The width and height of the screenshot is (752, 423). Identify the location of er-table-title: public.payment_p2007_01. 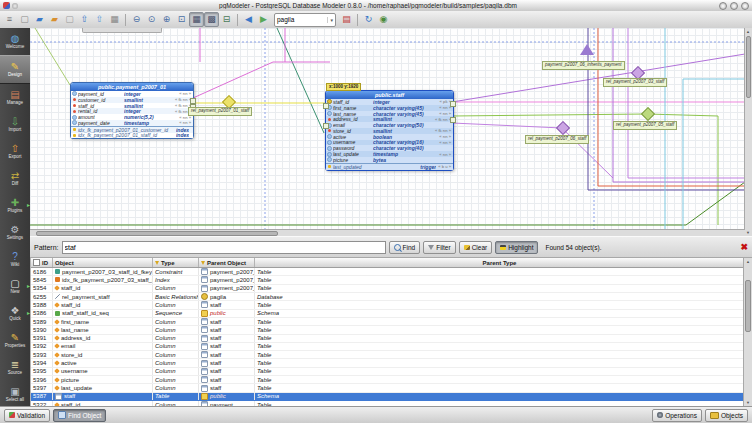
(132, 87).